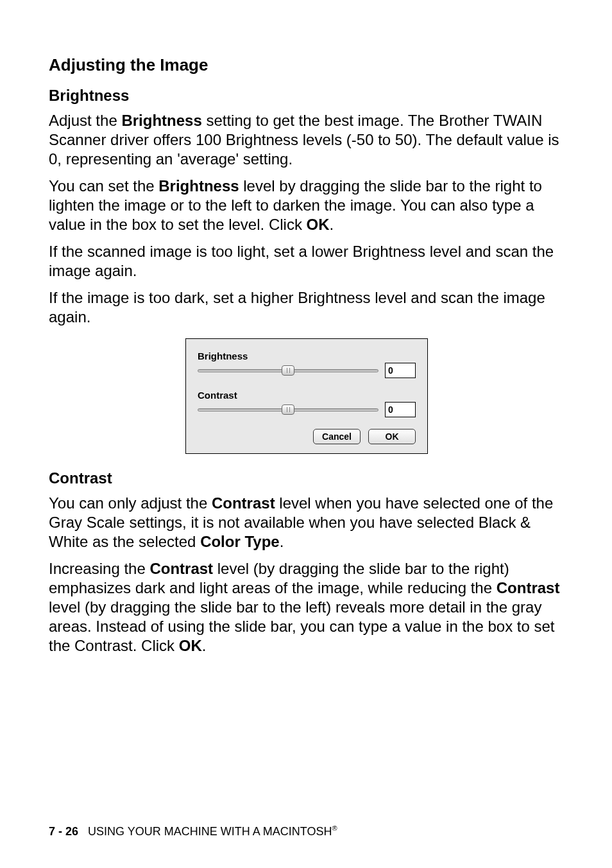 This screenshot has width=612, height=868. Describe the element at coordinates (307, 396) in the screenshot. I see `dialog-screenshot: Brightness 0 Contrast 0` at that location.